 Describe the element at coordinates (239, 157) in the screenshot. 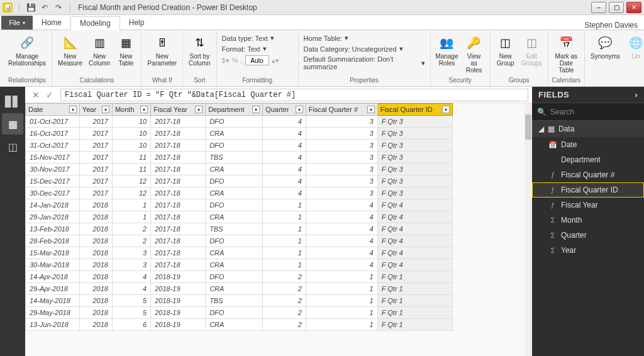

I see `table-row: 15-Nov-20172017112017-18TBS43F Qtr 3` at that location.